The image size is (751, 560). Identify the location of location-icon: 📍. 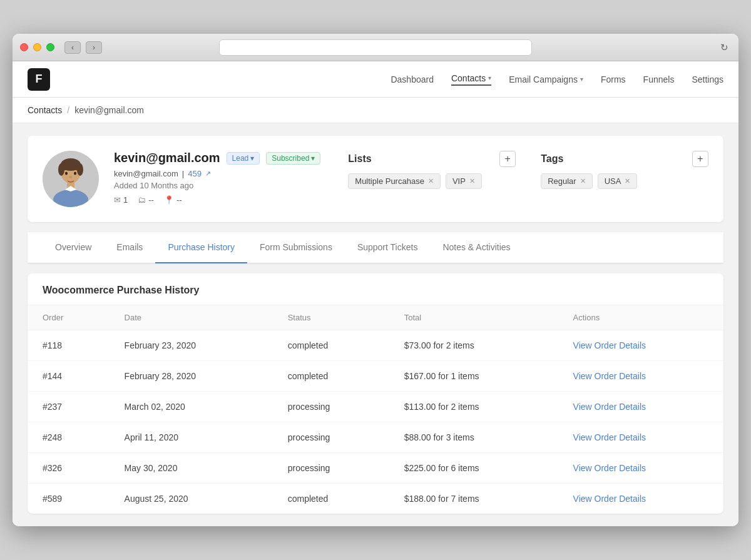
(169, 200).